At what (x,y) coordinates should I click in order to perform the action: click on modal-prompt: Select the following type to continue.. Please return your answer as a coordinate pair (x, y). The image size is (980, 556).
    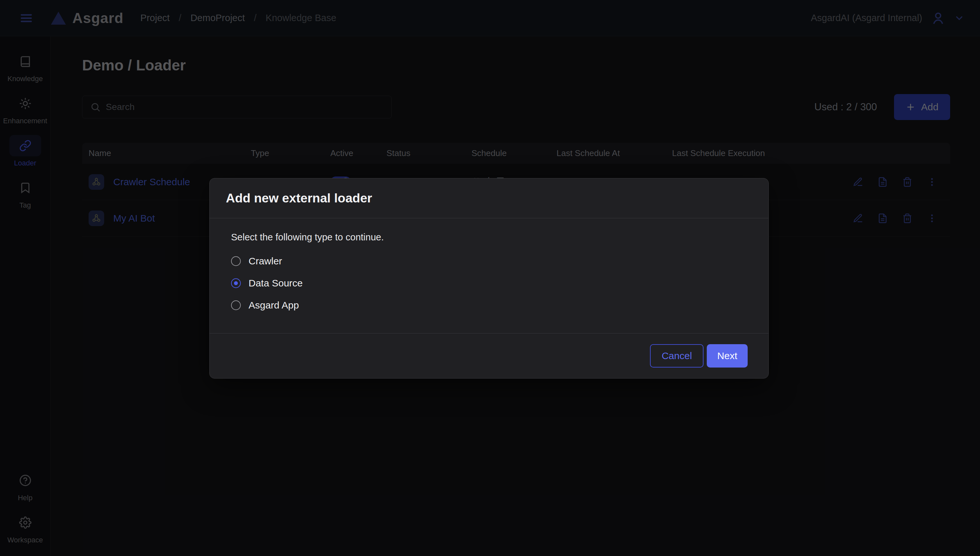
    Looking at the image, I should click on (489, 237).